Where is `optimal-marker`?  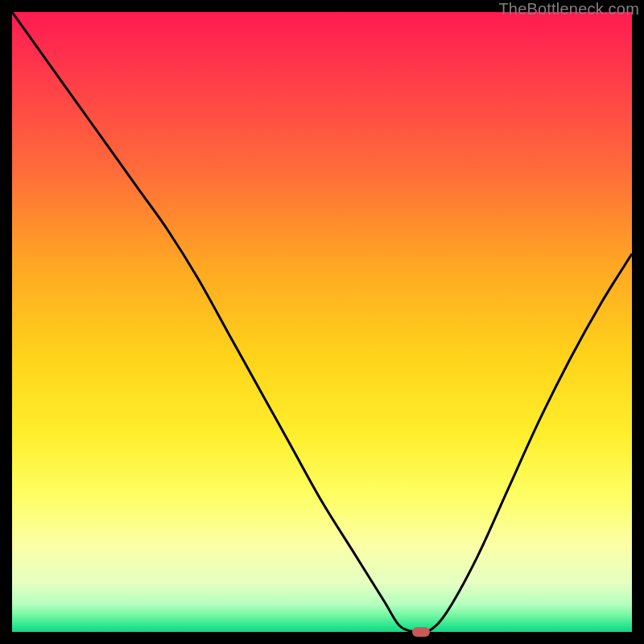
optimal-marker is located at coordinates (421, 632).